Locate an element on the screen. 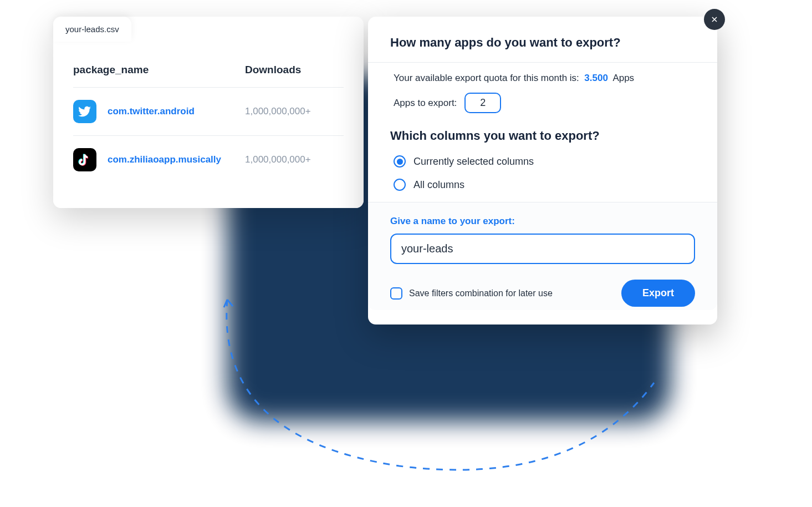 Image resolution: width=812 pixels, height=507 pixels. column-header-downloads: Downloads is located at coordinates (294, 70).